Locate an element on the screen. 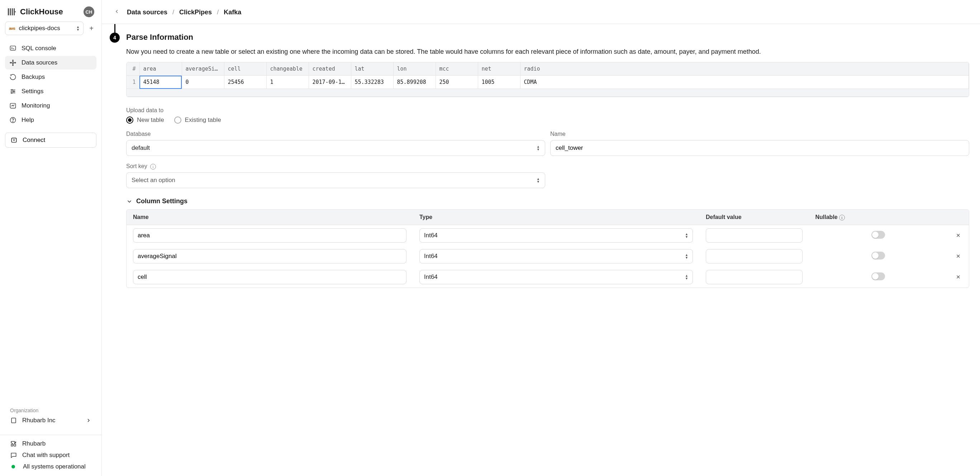 Image resolution: width=980 pixels, height=476 pixels. sidebar-item-settings: Settings is located at coordinates (51, 91).